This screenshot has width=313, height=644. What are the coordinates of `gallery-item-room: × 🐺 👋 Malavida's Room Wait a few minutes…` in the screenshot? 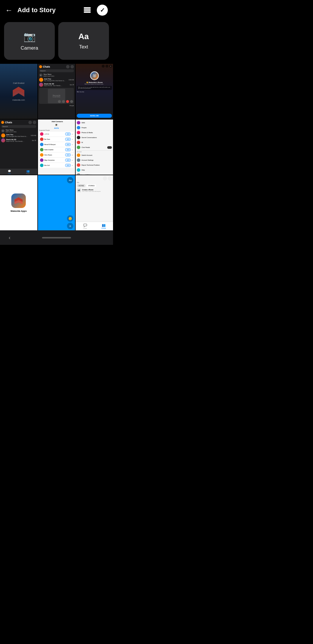 It's located at (94, 91).